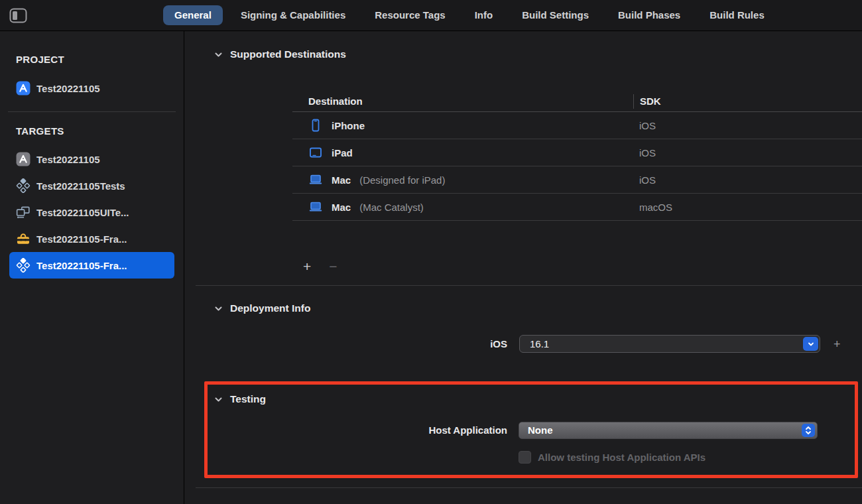 This screenshot has width=862, height=504. What do you see at coordinates (346, 430) in the screenshot?
I see `host-application-label: Host Application` at bounding box center [346, 430].